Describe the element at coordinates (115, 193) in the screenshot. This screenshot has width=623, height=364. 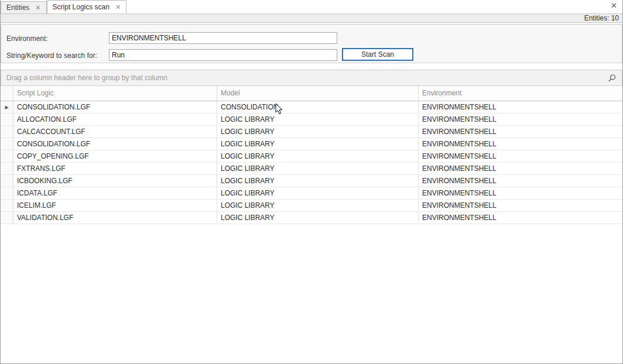
I see `cell-script-logic: ICDATA.LGF` at that location.